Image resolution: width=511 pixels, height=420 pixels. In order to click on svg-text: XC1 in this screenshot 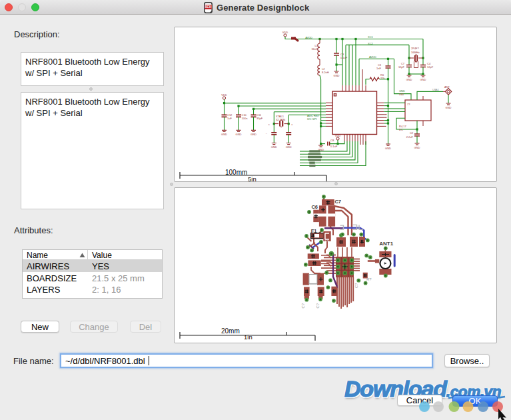, I will do `click(370, 37)`.